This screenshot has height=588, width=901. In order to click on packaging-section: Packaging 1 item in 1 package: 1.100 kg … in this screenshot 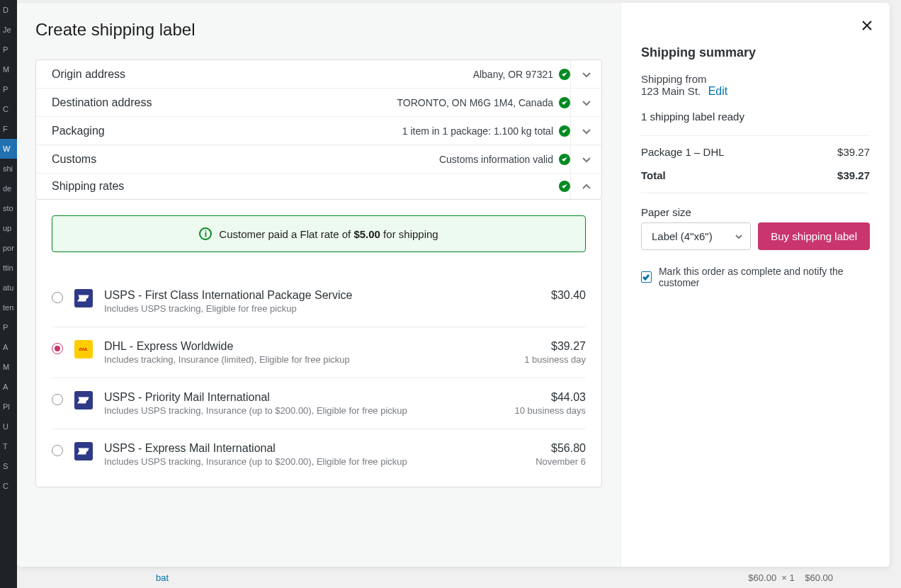, I will do `click(319, 131)`.